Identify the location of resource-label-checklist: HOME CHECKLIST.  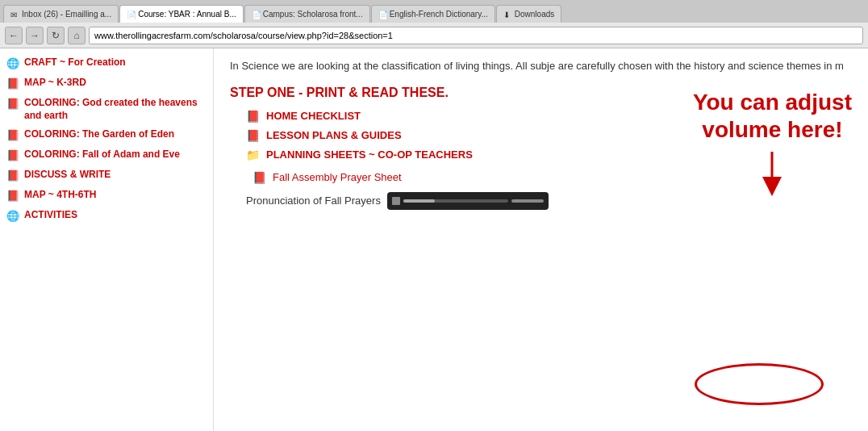
(313, 116).